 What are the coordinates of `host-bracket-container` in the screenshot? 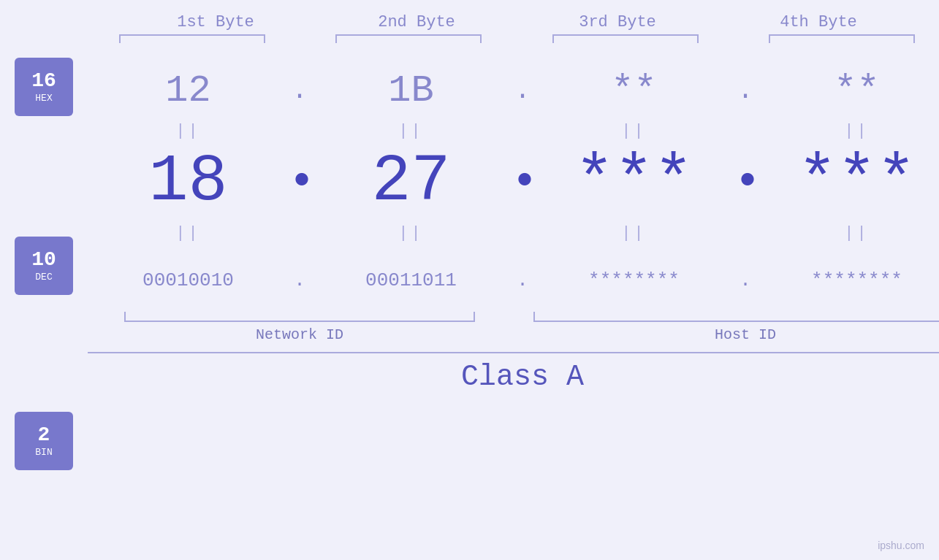 It's located at (737, 317).